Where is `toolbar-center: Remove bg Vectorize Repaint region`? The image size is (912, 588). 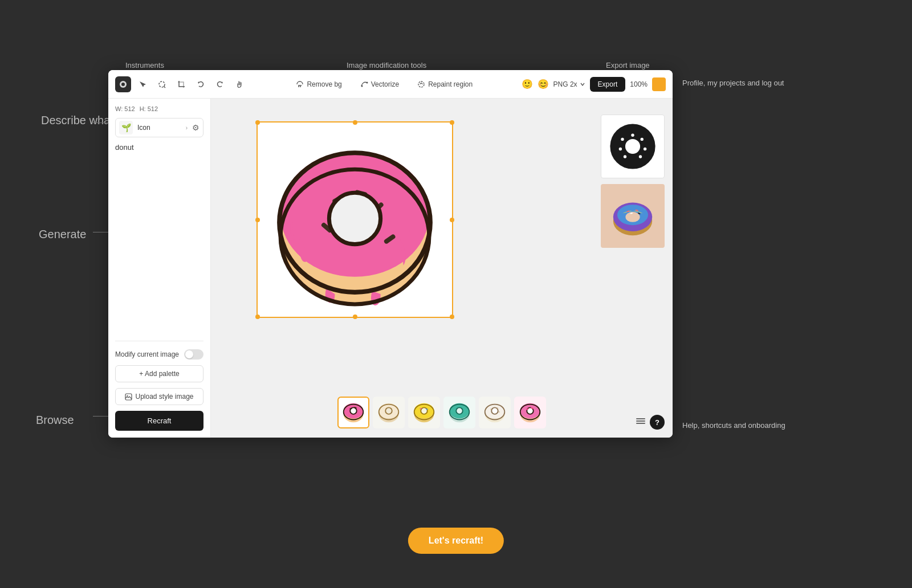 toolbar-center: Remove bg Vectorize Repaint region is located at coordinates (384, 84).